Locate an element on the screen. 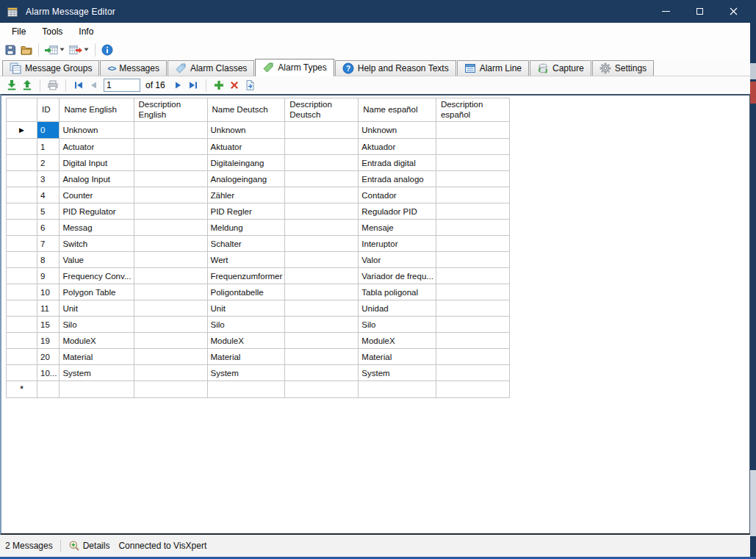 The image size is (756, 559). minimize-button is located at coordinates (666, 12).